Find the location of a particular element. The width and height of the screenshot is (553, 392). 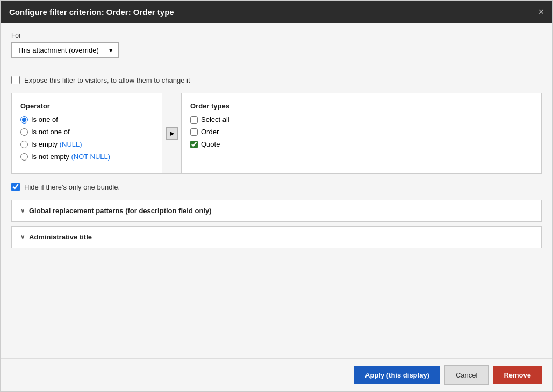

modal-footer: Apply (this display) Cancel Remove is located at coordinates (276, 375).